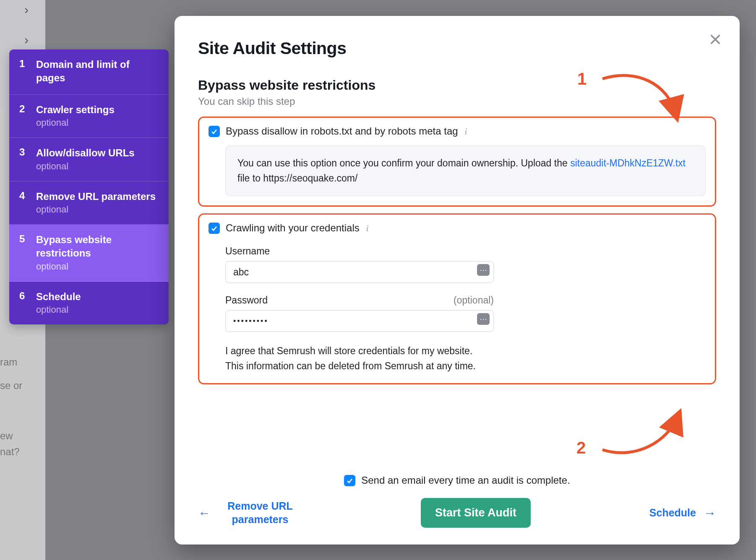  I want to click on sidebar-step-crawler: 2 Crawler settings optional, so click(89, 117).